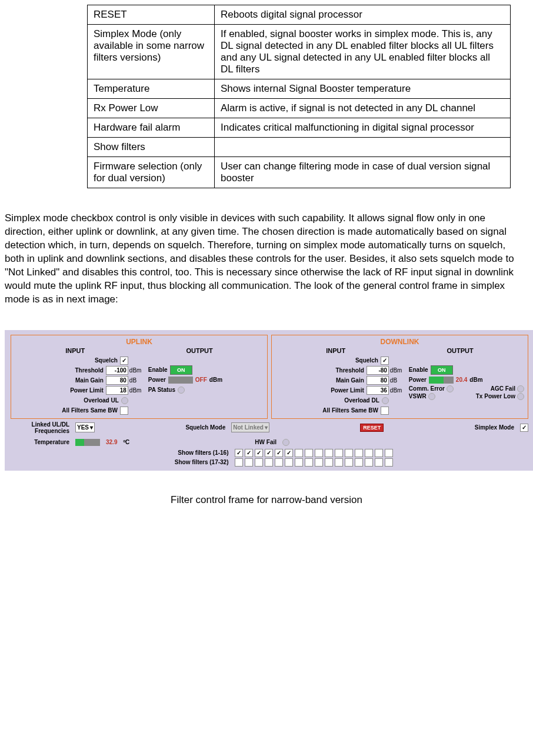 The width and height of the screenshot is (533, 756). What do you see at coordinates (299, 108) in the screenshot?
I see `table-row: Rx Power LowAlarm is active, if signal i…` at bounding box center [299, 108].